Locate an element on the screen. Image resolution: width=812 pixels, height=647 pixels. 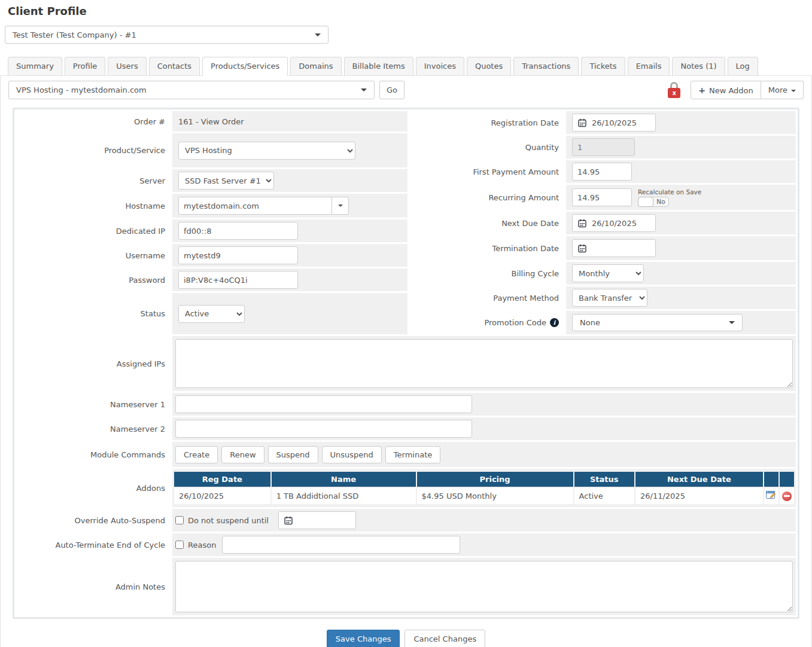
tab-notes: Notes (1) is located at coordinates (698, 66).